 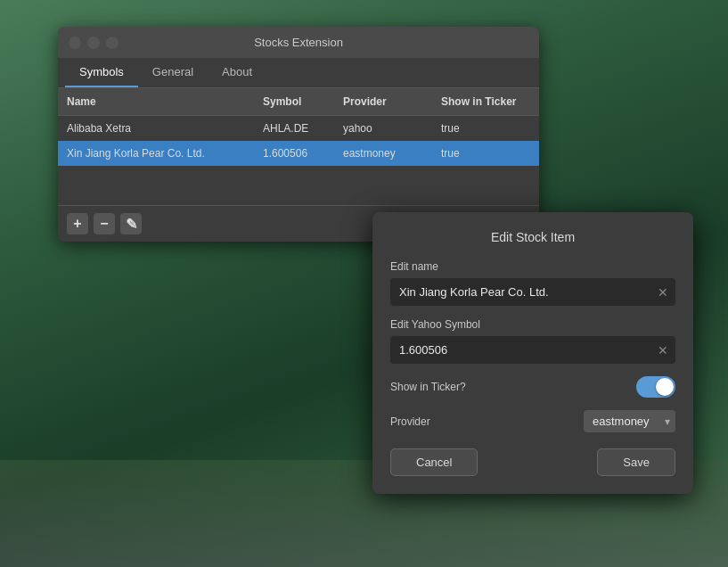 What do you see at coordinates (299, 73) in the screenshot?
I see `tab-bar: Symbols General About` at bounding box center [299, 73].